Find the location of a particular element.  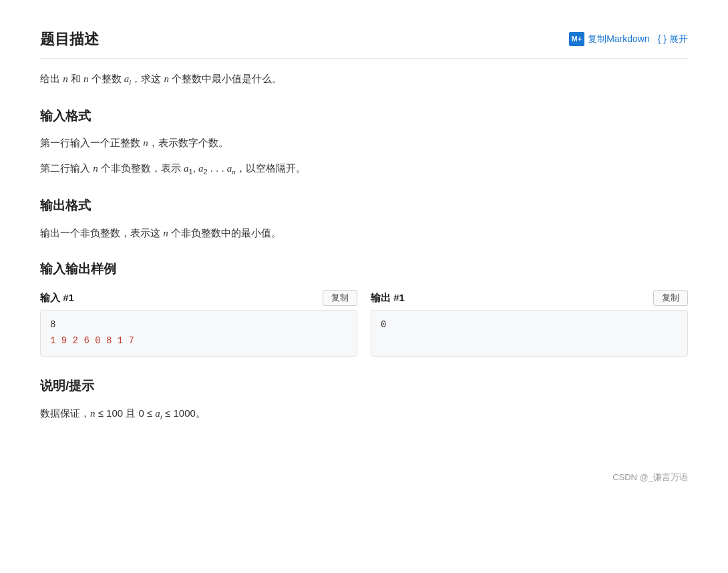

output-format-section: 输出格式 输出一个非负整数，表示这 n 个非负整数中的最小值。 is located at coordinates (364, 218).